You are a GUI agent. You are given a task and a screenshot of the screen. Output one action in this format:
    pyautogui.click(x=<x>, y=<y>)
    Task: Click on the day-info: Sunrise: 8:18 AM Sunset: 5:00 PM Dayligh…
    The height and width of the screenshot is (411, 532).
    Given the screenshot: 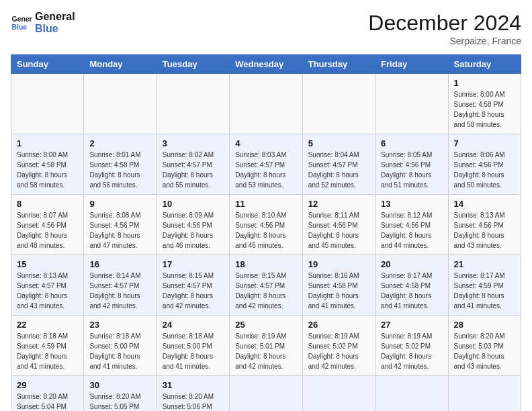 What is the action you would take?
    pyautogui.click(x=120, y=351)
    